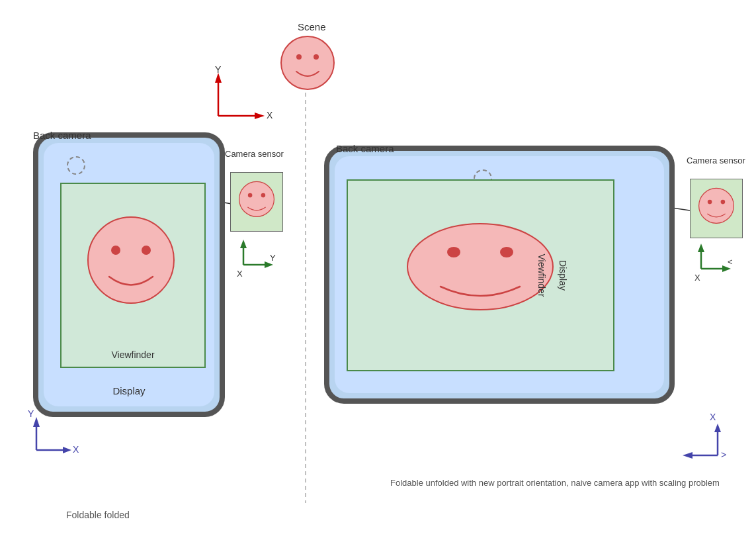 The image size is (756, 550). Describe the element at coordinates (308, 63) in the screenshot. I see `scene-face` at that location.